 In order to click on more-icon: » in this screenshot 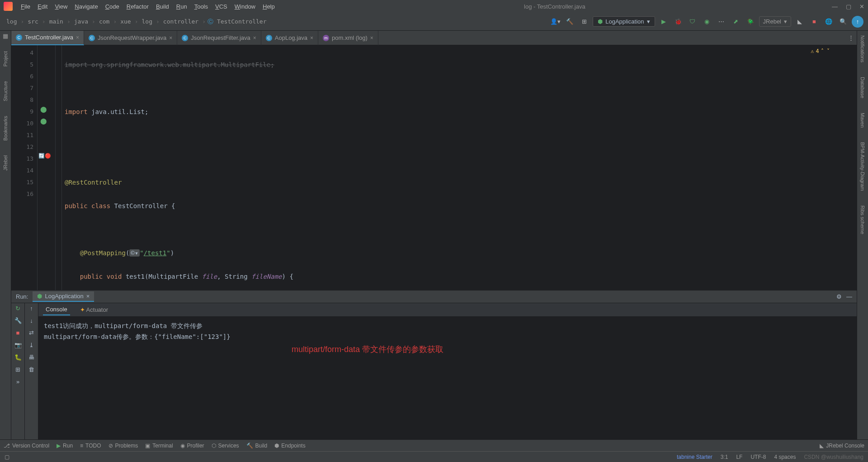, I will do `click(18, 382)`.